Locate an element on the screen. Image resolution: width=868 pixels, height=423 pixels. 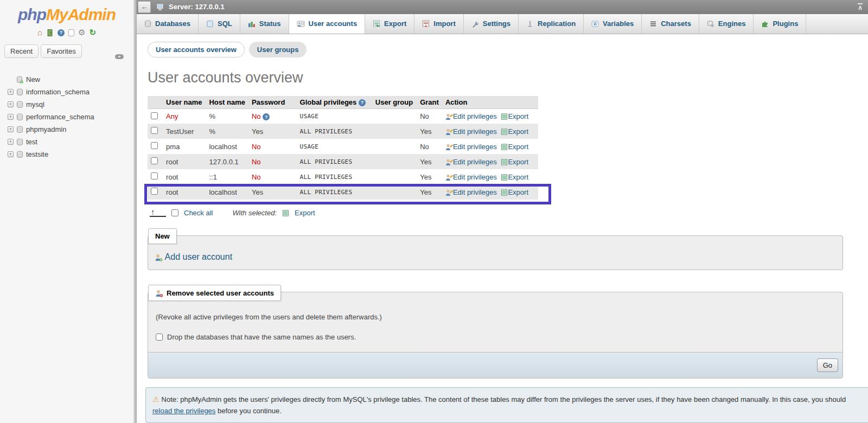
export-icon is located at coordinates (505, 146).